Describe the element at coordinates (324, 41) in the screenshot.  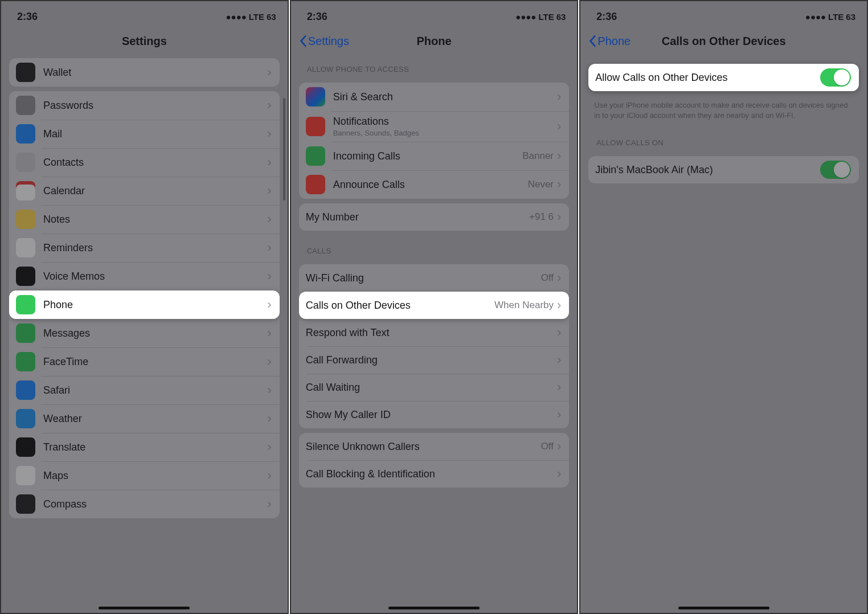
I see `back-button: Settings` at that location.